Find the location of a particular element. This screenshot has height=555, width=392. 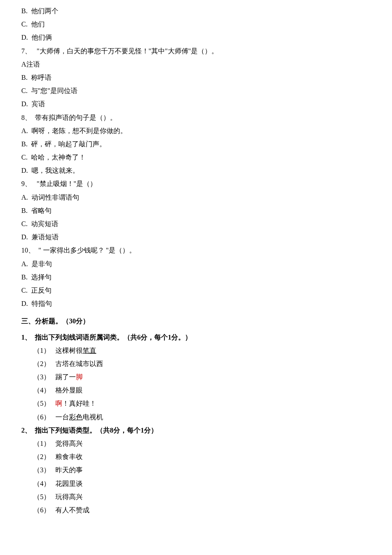

s3-p1-item4: （4） 格外显眼 is located at coordinates (196, 390).